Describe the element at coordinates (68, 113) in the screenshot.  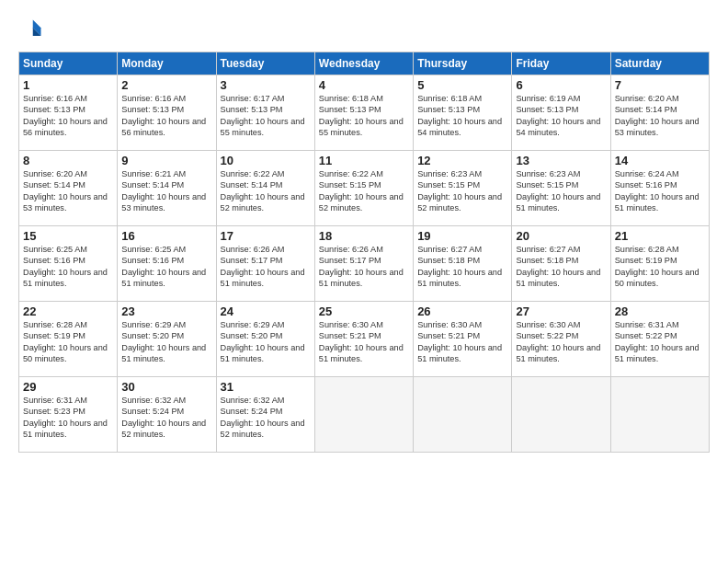
I see `calendar-cell: 1Sunrise: 6:16 AMSunset: 5:13 PMDaylight…` at that location.